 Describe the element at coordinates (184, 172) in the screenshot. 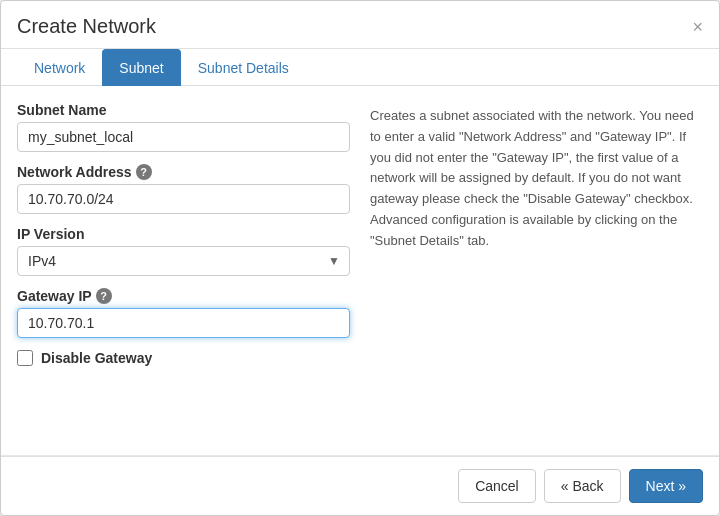

I see `network-address-label: Network Address ?` at that location.